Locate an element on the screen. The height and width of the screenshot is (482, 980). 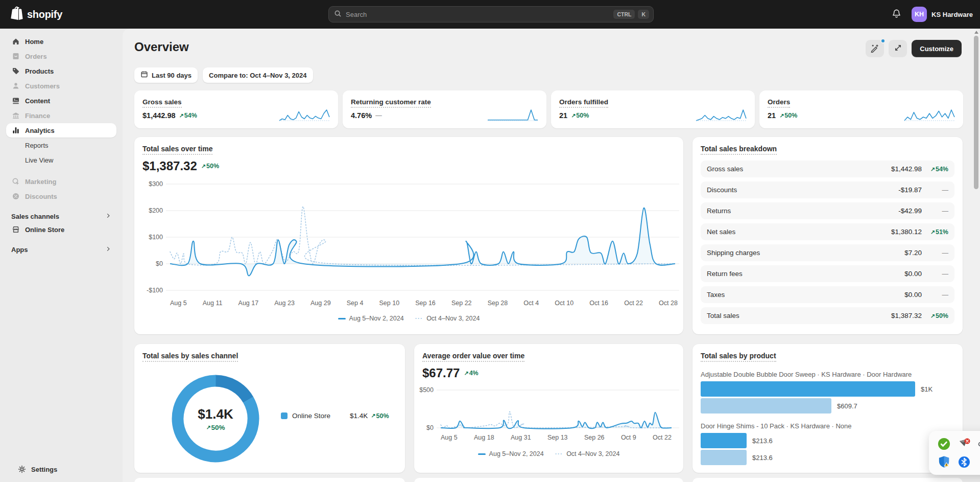
compare-to-button: Compare to: Oct 4–Nov 3, 2024 is located at coordinates (257, 75).